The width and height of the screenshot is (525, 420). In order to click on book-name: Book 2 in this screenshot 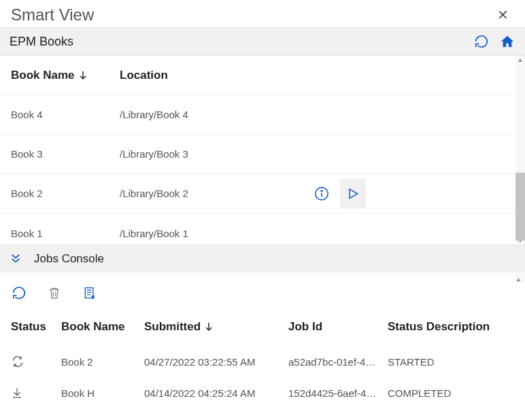, I will do `click(65, 193)`.